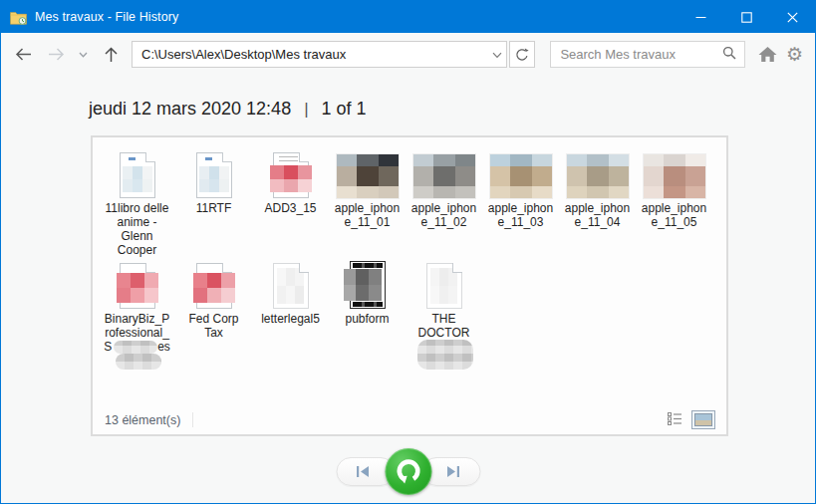 Image resolution: width=816 pixels, height=504 pixels. I want to click on chevron-down-icon, so click(84, 55).